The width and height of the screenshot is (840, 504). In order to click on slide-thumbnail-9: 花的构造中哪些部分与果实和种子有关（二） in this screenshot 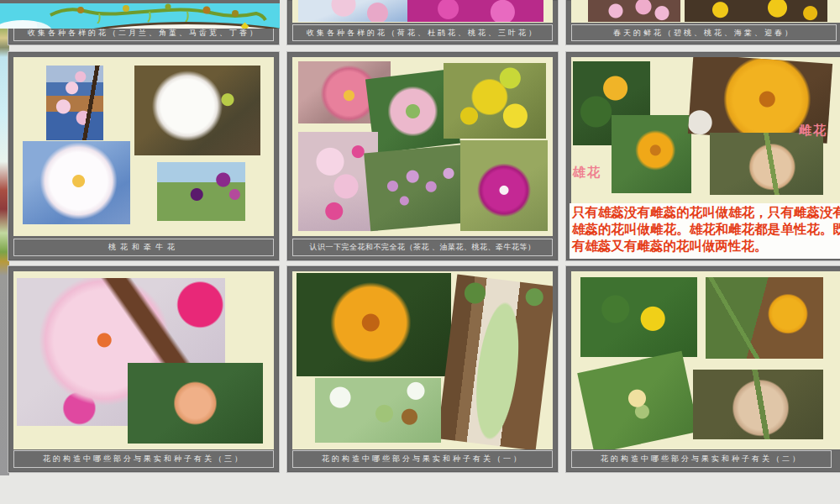, I will do `click(703, 370)`.